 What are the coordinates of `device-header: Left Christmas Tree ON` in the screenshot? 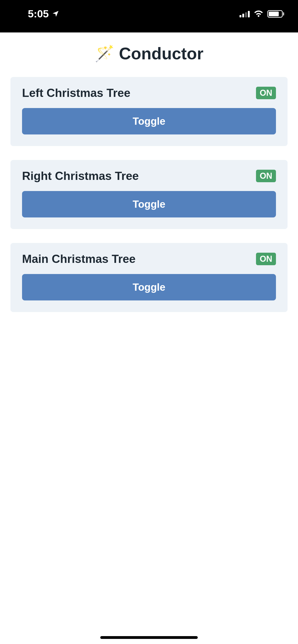 It's located at (149, 93).